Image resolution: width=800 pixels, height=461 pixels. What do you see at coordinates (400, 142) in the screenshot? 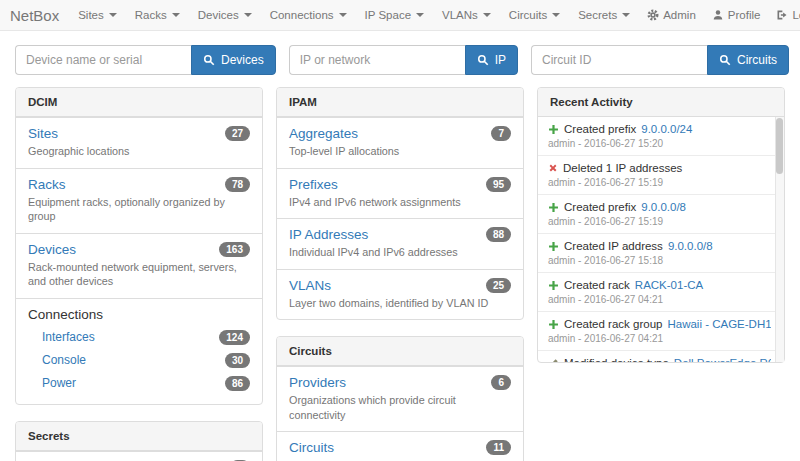
I see `list-item: Aggregates7Top-level IP allocations` at bounding box center [400, 142].